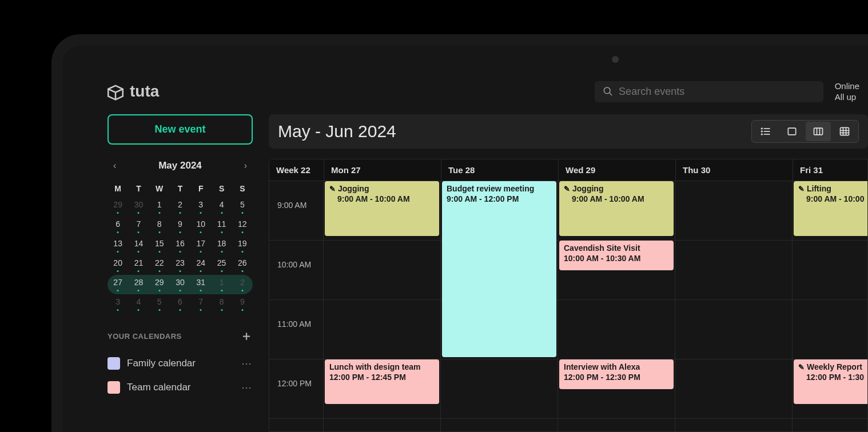 This screenshot has height=432, width=868. What do you see at coordinates (201, 189) in the screenshot?
I see `mini-cal-dow: F` at bounding box center [201, 189].